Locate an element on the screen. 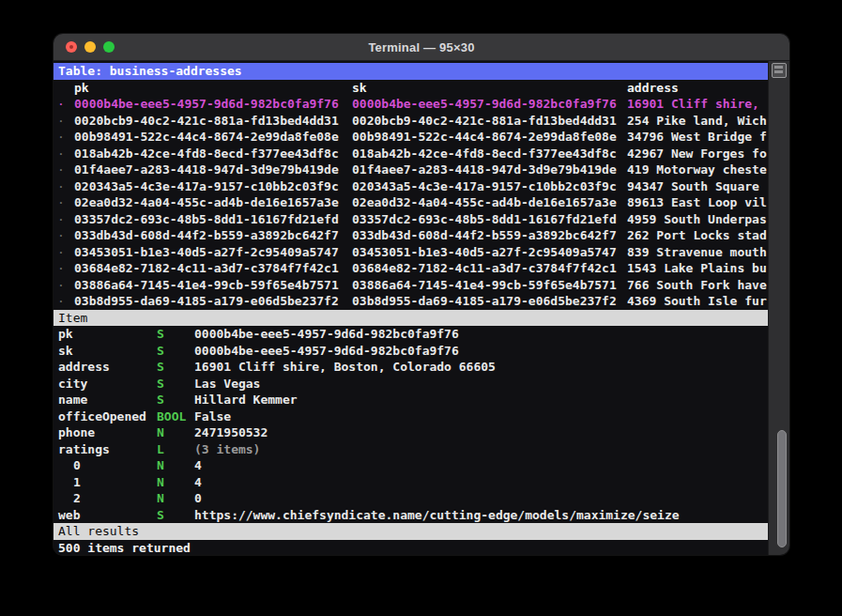  table-row: · 00b98491-522c-44c4-8674-2e99da8fe08e 0… is located at coordinates (411, 137).